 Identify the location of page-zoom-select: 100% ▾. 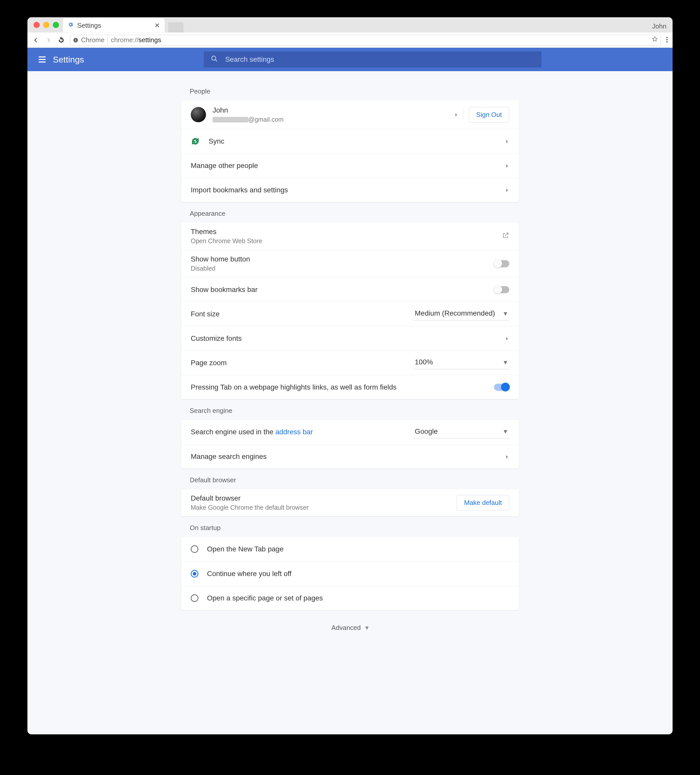
(461, 363).